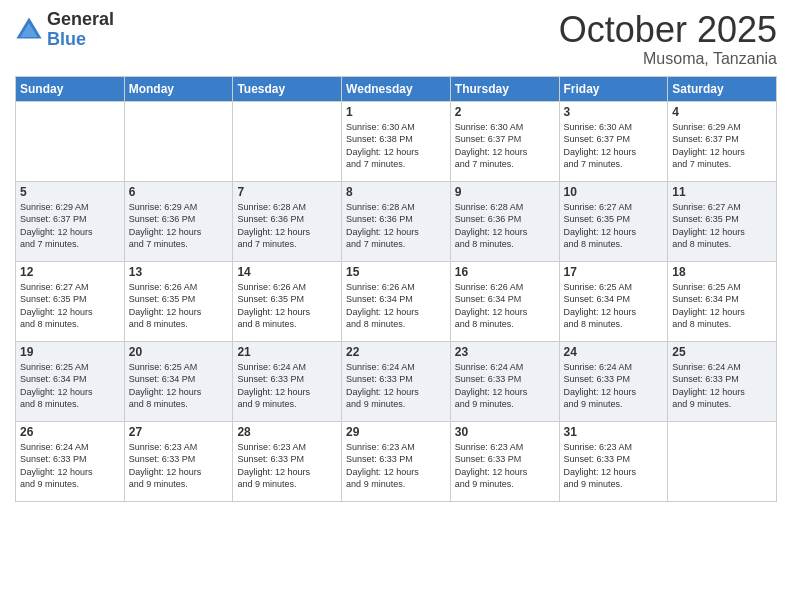  Describe the element at coordinates (179, 432) in the screenshot. I see `day-number: 27` at that location.